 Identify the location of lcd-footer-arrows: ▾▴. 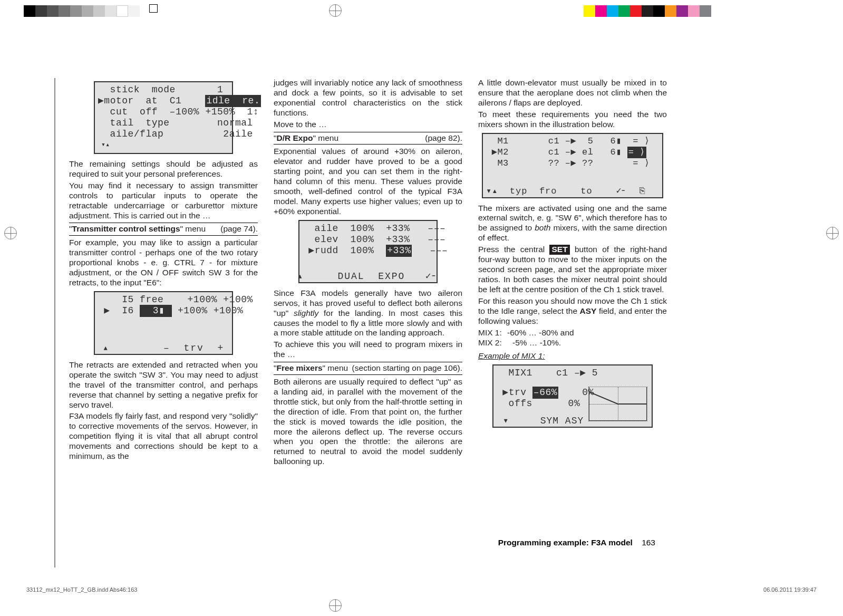
(163, 146).